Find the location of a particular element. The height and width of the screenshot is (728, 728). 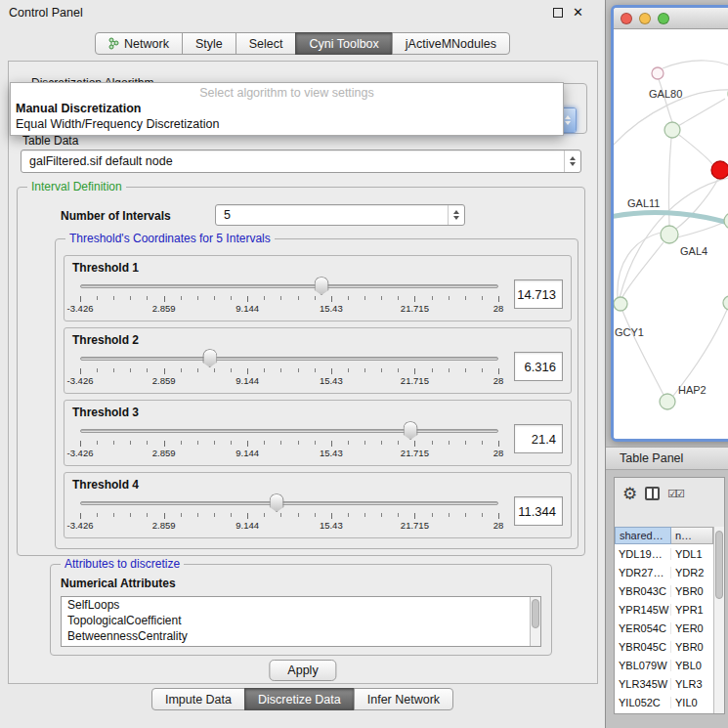

gear-icon: ⚙ is located at coordinates (629, 494).